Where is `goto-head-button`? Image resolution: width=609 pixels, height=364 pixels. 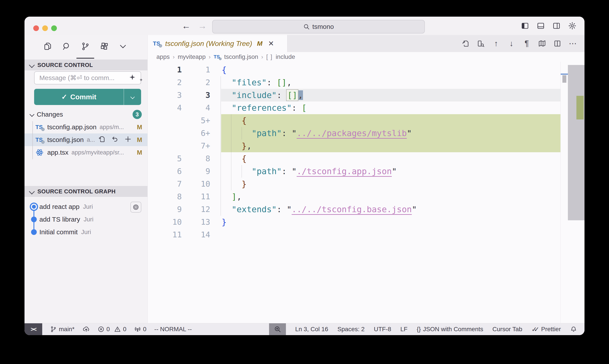
goto-head-button is located at coordinates (136, 207).